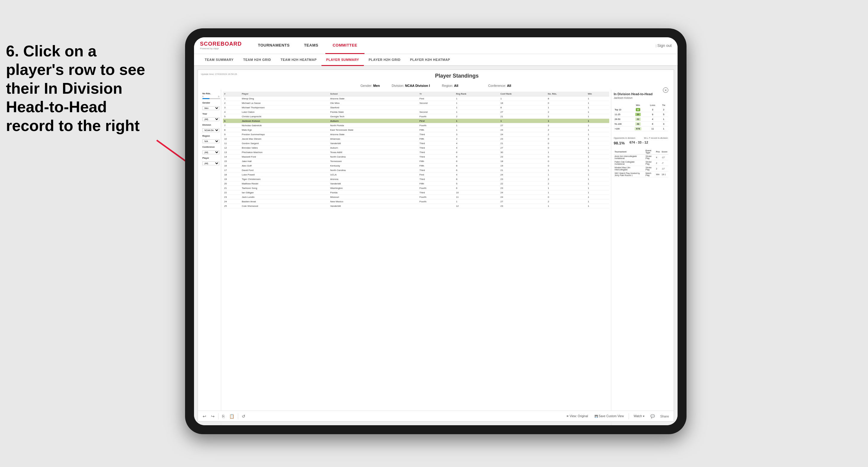 This screenshot has height=467, width=868. What do you see at coordinates (436, 86) in the screenshot?
I see `filter-row: Gender: Men Division: NCAA Division I Re…` at bounding box center [436, 86].